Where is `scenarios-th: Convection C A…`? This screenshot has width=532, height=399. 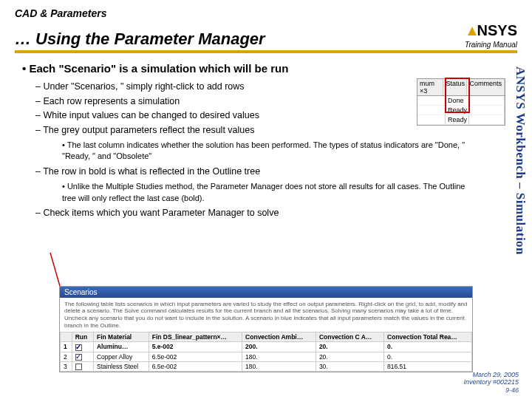 scenarios-th: Convection C A… is located at coordinates (349, 337).